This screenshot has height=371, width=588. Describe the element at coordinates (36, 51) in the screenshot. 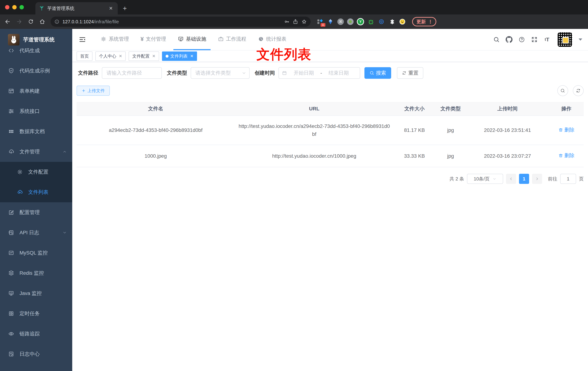

I see `sidebar-item-code-gen: 代码生成` at that location.